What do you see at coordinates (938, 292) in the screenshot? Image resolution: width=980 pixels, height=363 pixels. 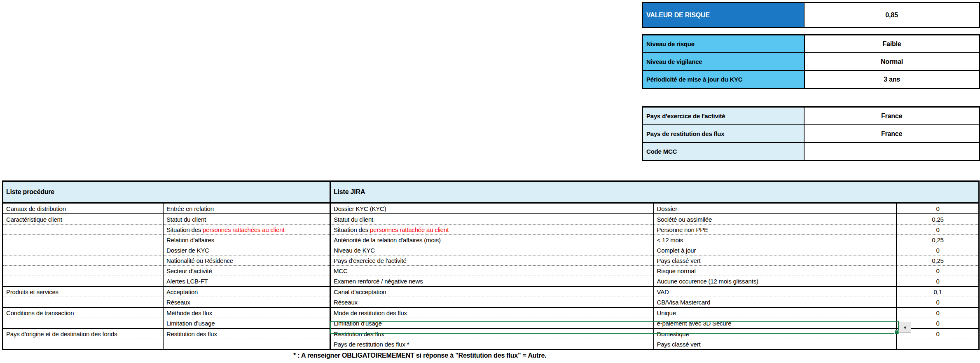 I see `cell-score: 0,1` at bounding box center [938, 292].